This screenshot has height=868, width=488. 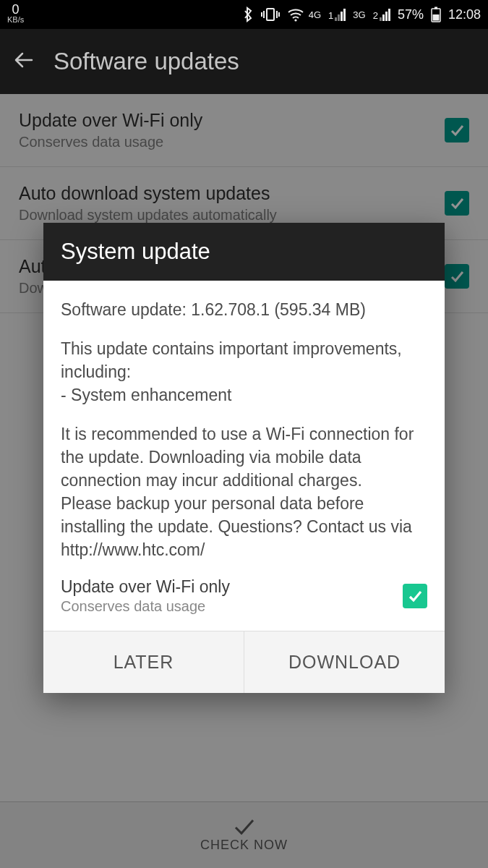 What do you see at coordinates (145, 606) in the screenshot?
I see `dialog-wifi-subtitle: Conserves data usage` at bounding box center [145, 606].